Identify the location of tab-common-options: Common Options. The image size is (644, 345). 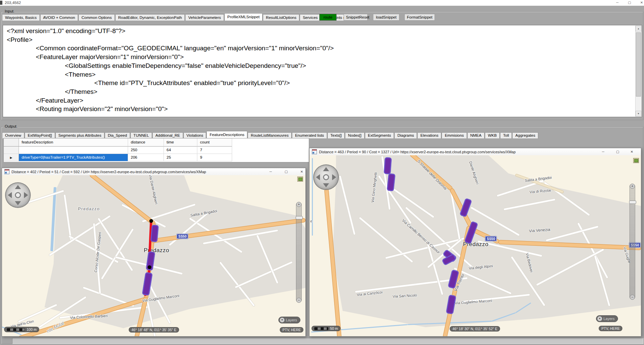
(97, 18).